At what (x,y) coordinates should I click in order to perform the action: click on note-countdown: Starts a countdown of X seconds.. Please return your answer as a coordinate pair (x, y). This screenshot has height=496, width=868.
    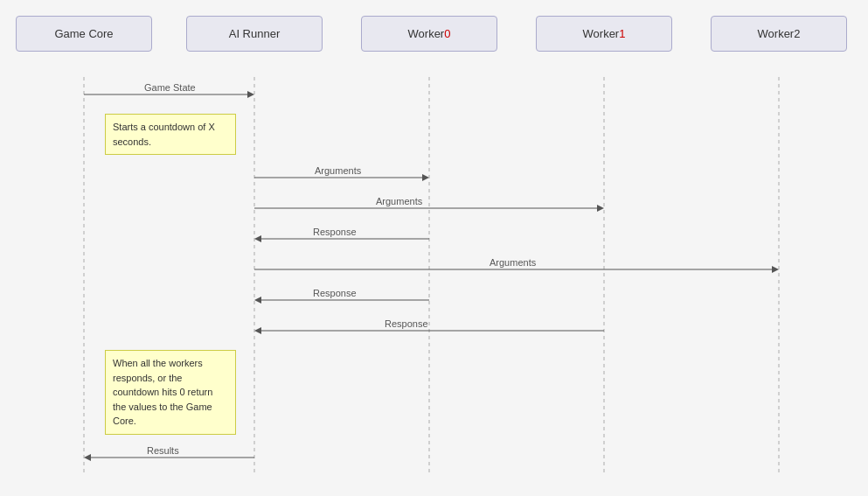
    Looking at the image, I should click on (170, 135).